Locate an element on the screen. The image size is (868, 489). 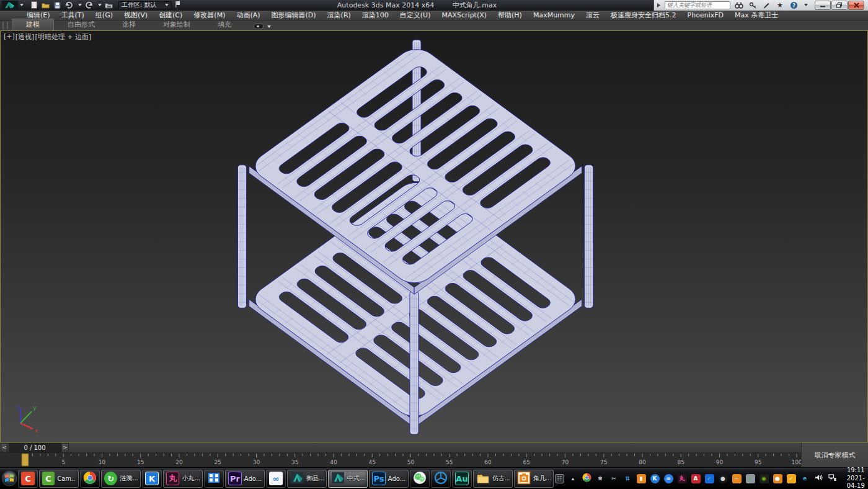
taskbar-pinned-baidu-pan-8: ∞ is located at coordinates (276, 479).